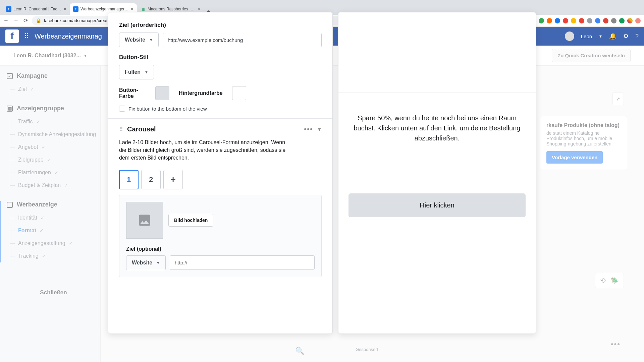 The height and width of the screenshot is (362, 644). I want to click on browser-tab: f Leon R. Chaudhari | Facebook ×, so click(36, 9).